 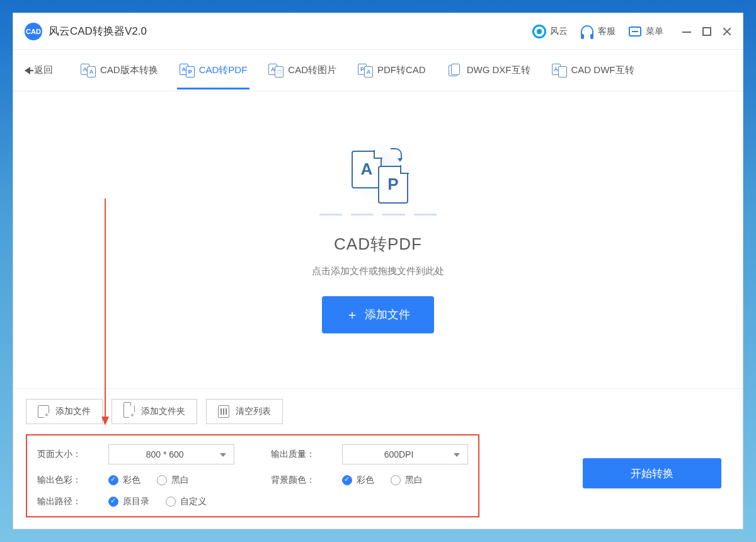 I want to click on output-quality-value: 600DPI, so click(x=399, y=454).